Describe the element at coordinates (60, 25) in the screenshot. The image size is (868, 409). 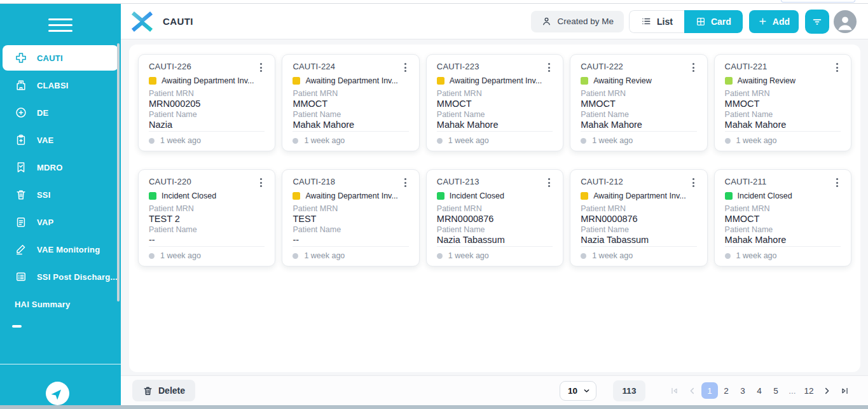
I see `hamburger-menu-icon` at that location.